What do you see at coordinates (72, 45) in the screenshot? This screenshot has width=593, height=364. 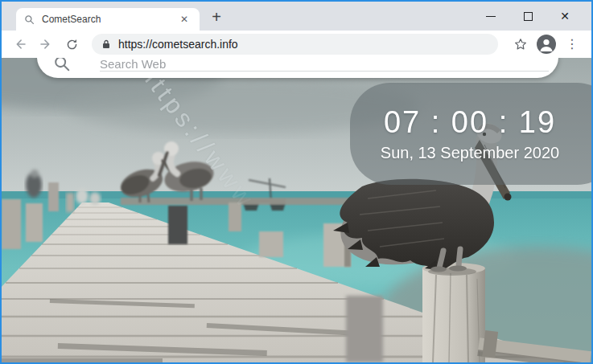 I see `reload-icon` at bounding box center [72, 45].